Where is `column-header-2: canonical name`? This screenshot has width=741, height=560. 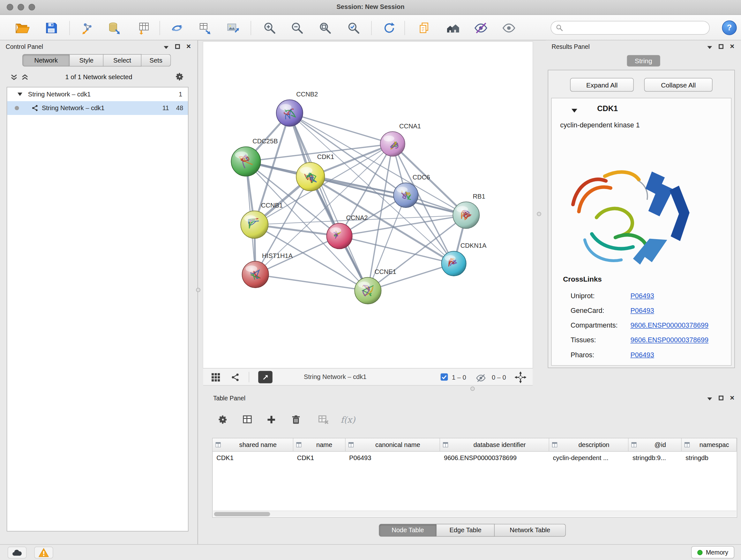
column-header-2: canonical name is located at coordinates (393, 445).